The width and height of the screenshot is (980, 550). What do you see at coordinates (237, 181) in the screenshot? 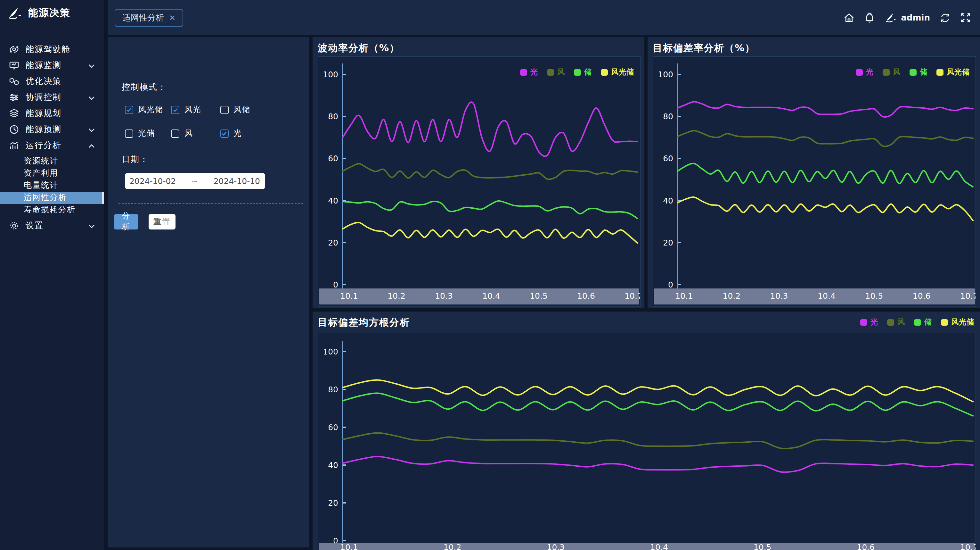
I see `date-end-value: 2024-10-10` at bounding box center [237, 181].